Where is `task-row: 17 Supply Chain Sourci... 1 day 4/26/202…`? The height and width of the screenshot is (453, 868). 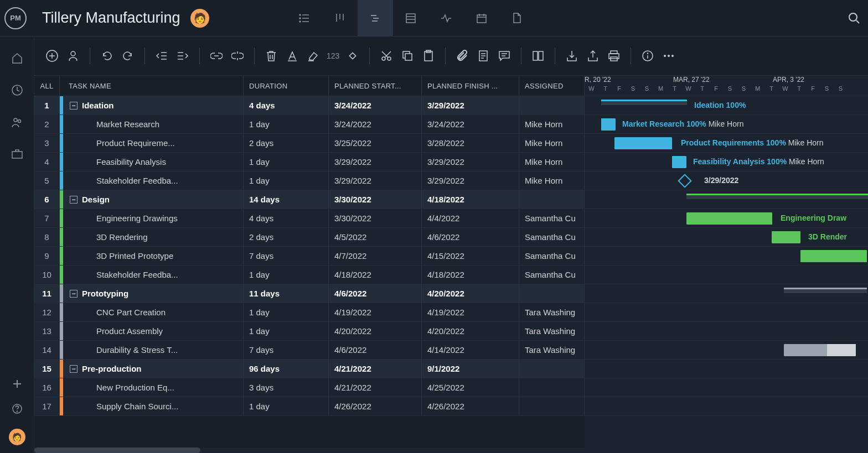
task-row: 17 Supply Chain Sourci... 1 day 4/26/202… is located at coordinates (309, 407).